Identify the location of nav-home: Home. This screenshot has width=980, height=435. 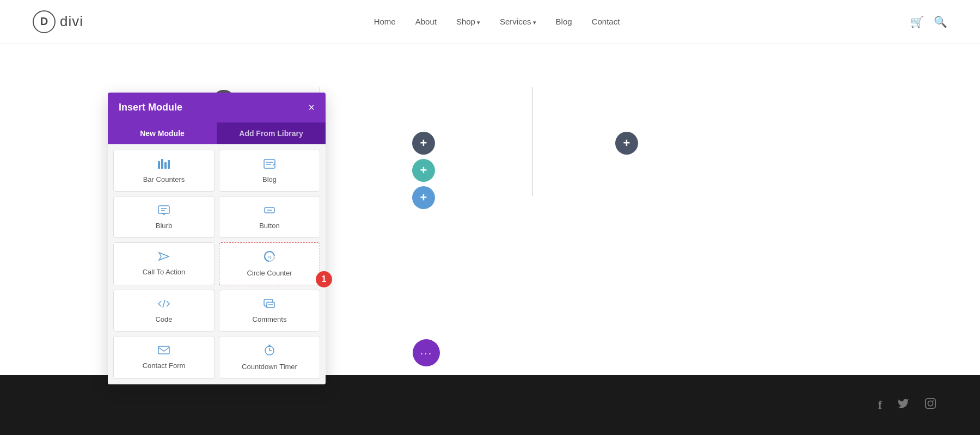
(385, 22).